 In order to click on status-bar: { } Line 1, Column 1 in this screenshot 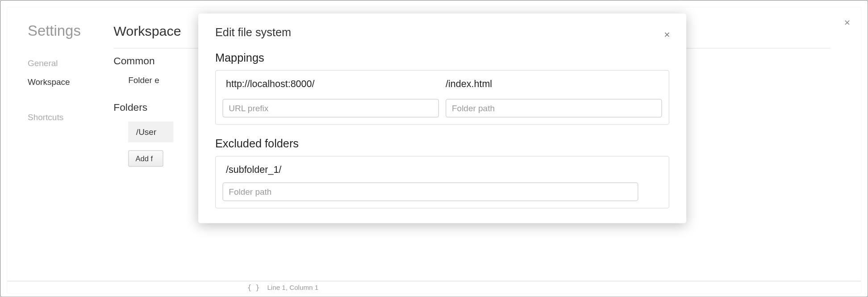, I will do `click(434, 287)`.